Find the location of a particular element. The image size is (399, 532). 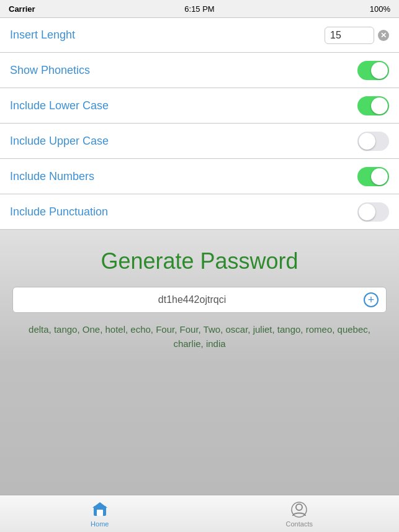

insert-length-input-group: ✕ is located at coordinates (357, 35).